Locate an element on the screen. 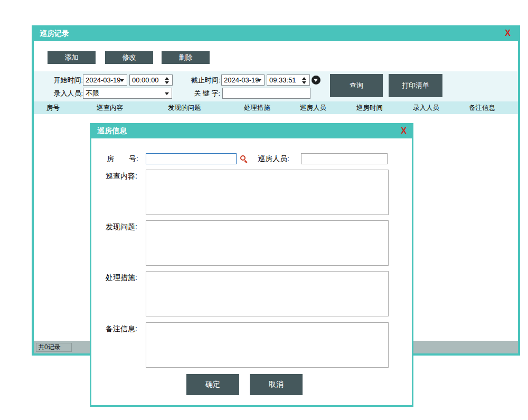 Image resolution: width=528 pixels, height=420 pixels. column-header-patrol-time: 巡房时间 is located at coordinates (370, 108).